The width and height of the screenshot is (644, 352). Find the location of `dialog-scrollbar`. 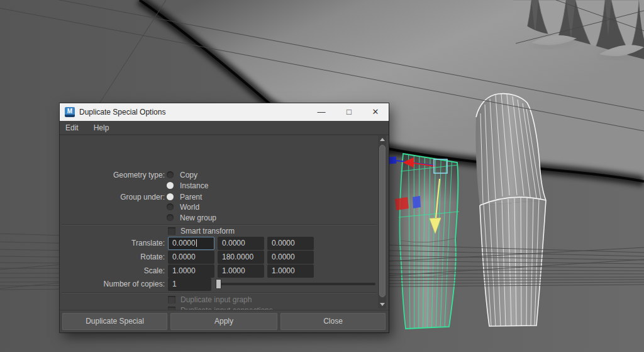

dialog-scrollbar is located at coordinates (382, 222).